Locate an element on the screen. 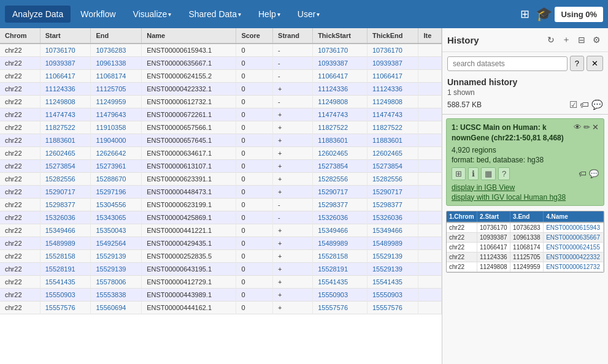 The image size is (608, 364). table-row: chr221527385415273961ENST00000613107.10+… is located at coordinates (221, 167).